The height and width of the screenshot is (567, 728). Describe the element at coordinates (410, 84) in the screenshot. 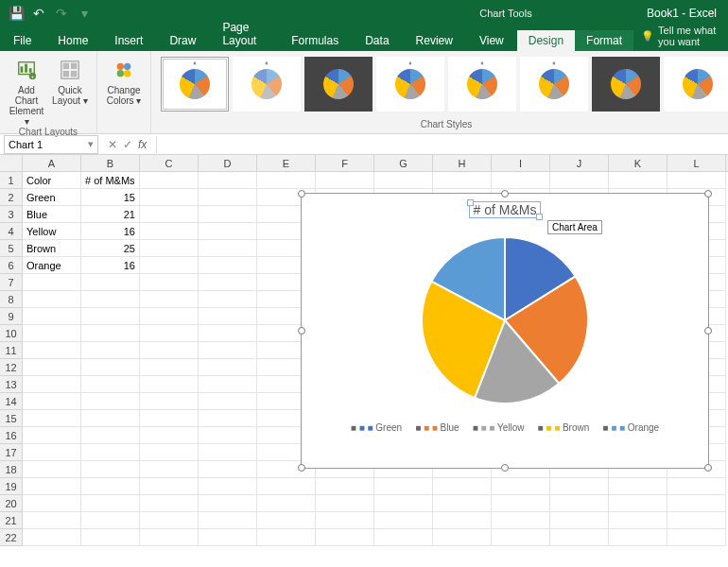

I see `chart-style-4: #` at that location.